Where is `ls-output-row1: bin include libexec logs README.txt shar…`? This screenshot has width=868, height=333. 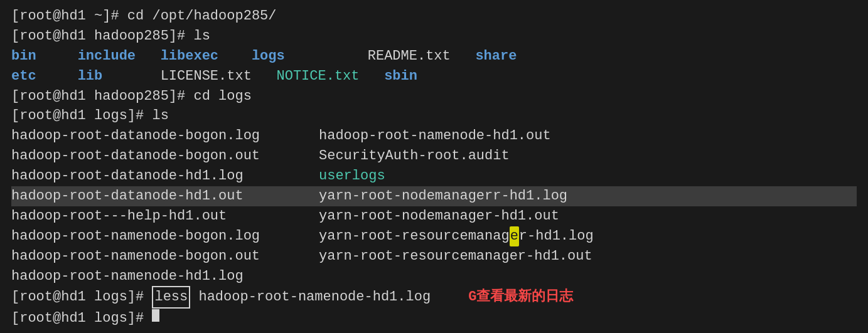
ls-output-row1: bin include libexec logs README.txt shar… is located at coordinates (434, 56).